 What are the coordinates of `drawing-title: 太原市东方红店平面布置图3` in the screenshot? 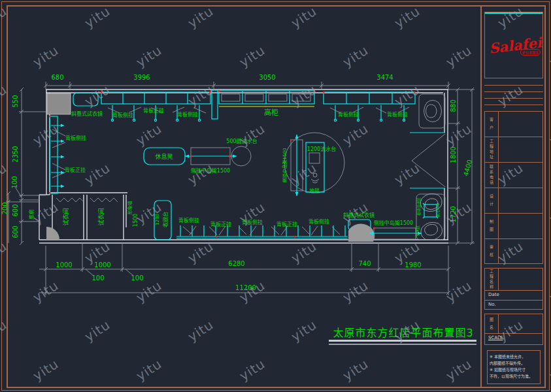 It's located at (403, 332).